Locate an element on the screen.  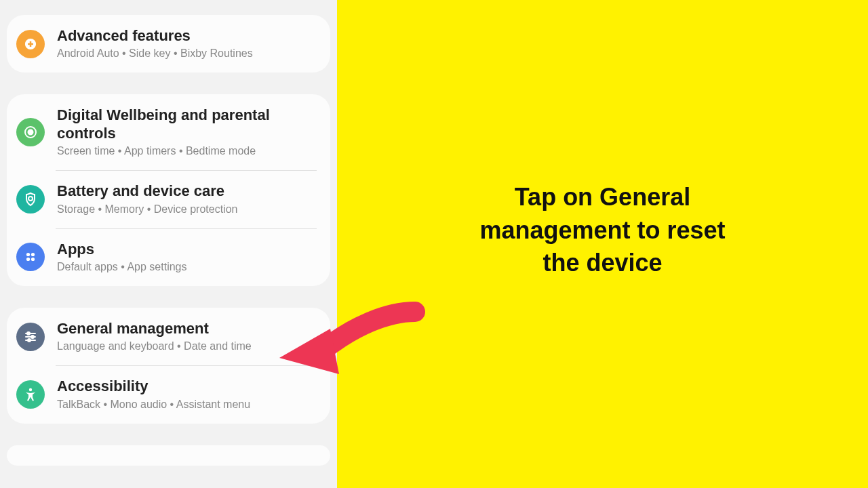
settings-item-advanced-features: Advanced features Android Auto • Side ke… is located at coordinates (168, 43).